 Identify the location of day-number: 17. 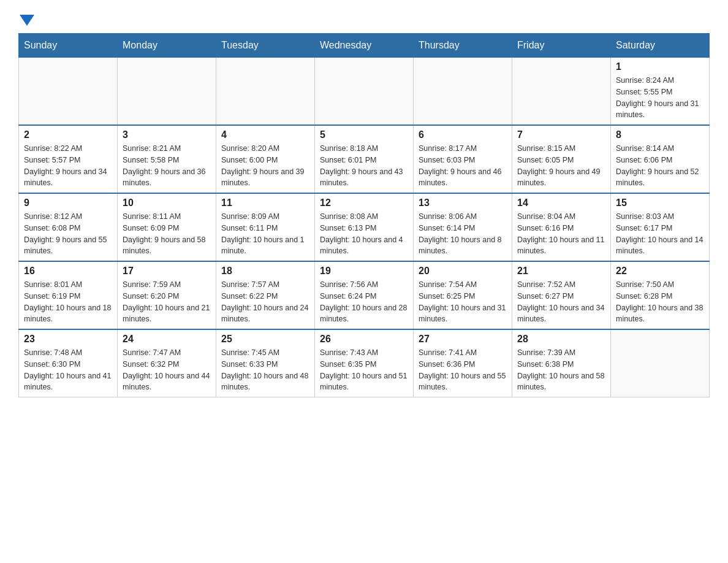
(167, 271).